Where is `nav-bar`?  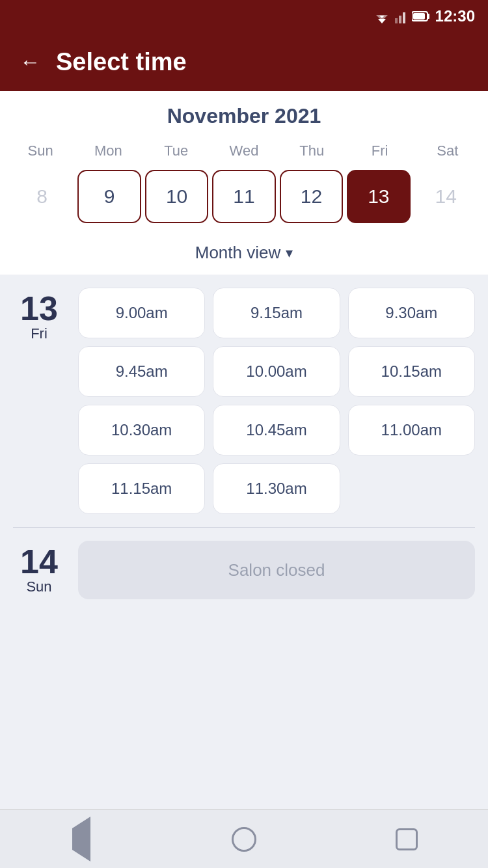 nav-bar is located at coordinates (244, 839).